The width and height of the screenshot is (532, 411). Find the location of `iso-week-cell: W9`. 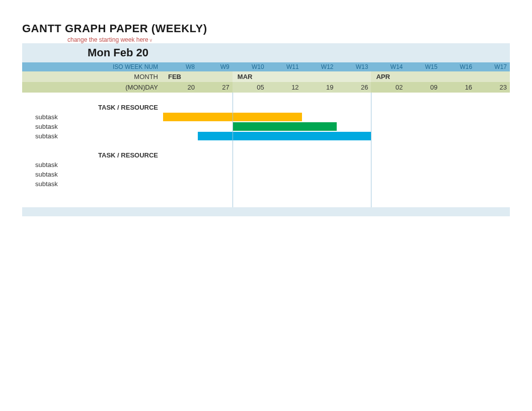

iso-week-cell: W9 is located at coordinates (215, 67).